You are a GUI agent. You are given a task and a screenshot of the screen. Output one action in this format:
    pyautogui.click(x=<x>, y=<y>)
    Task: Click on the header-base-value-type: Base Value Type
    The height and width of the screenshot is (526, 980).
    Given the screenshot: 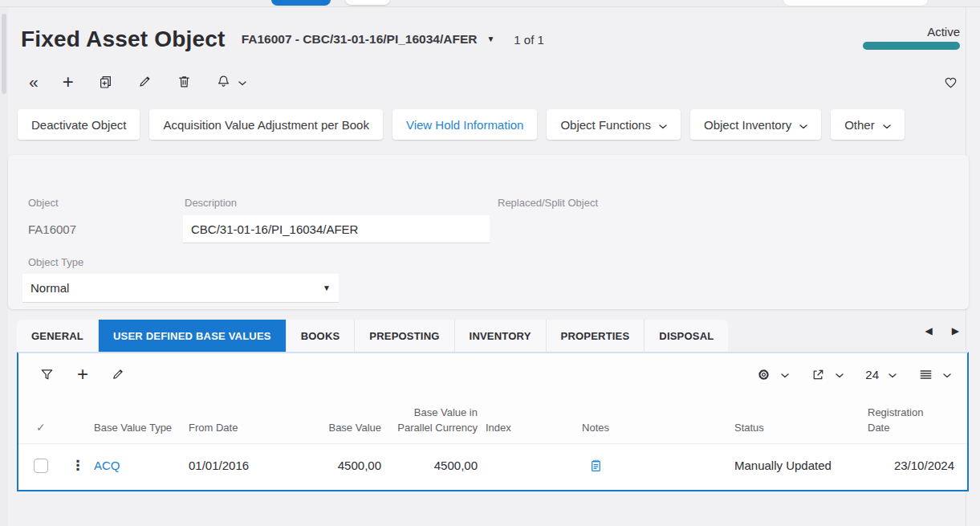 What is the action you would take?
    pyautogui.click(x=141, y=429)
    